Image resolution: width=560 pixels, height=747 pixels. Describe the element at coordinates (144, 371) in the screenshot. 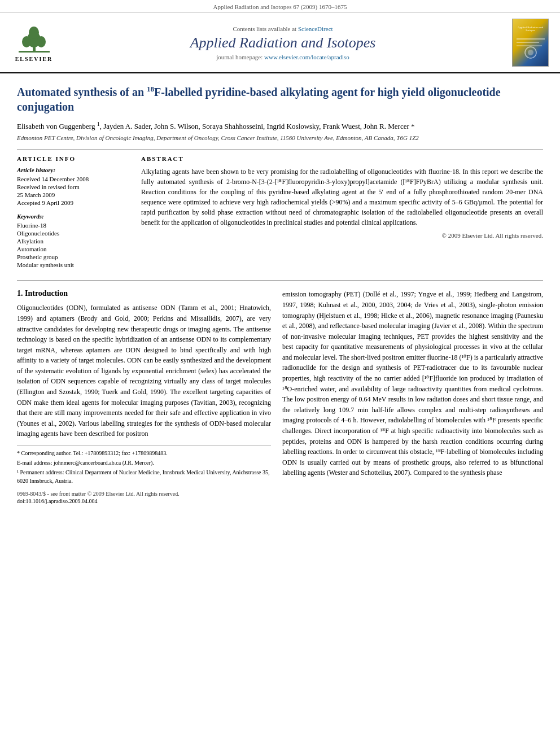

I see `intro-para-1: Oligonucleotides (ODN), formulated as an…` at that location.